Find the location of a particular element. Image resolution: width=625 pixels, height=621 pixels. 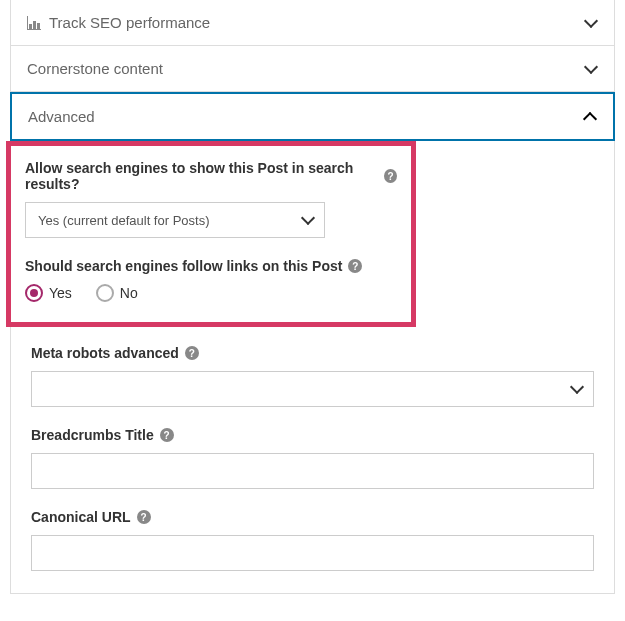

section-cornerstone: Cornerstone content is located at coordinates (312, 69).